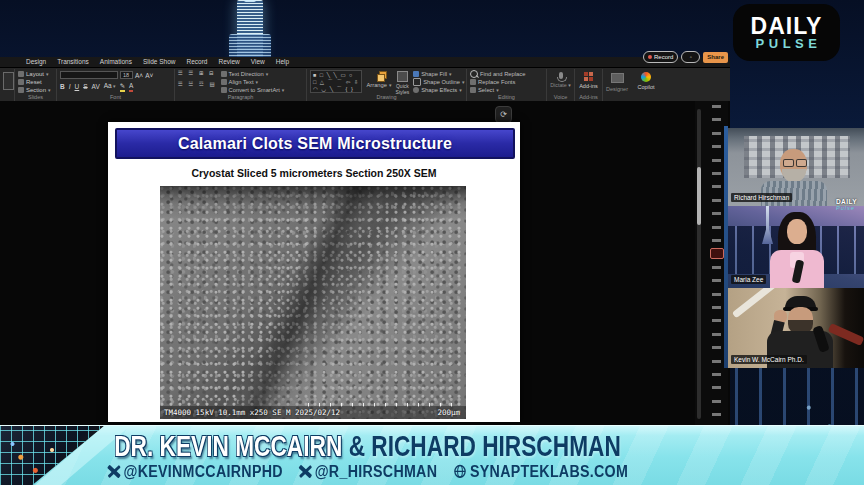  Describe the element at coordinates (402, 76) in the screenshot. I see `quick-styles-icon` at that location.